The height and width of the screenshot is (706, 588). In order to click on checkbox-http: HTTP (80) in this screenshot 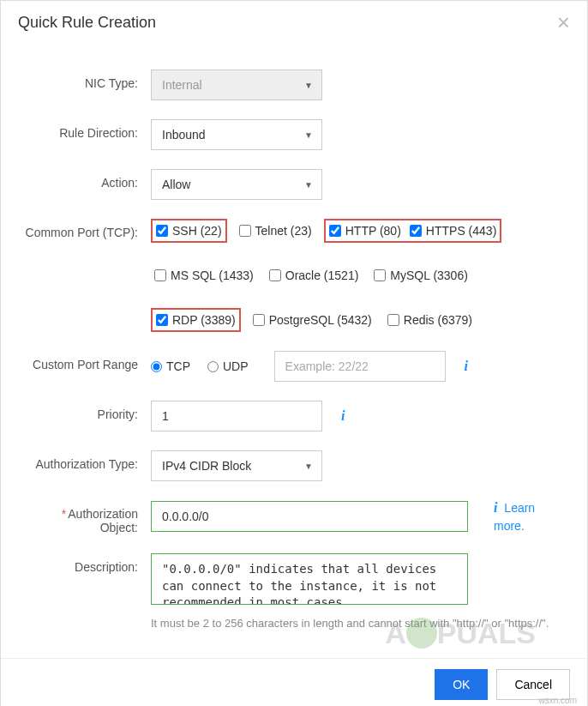, I will do `click(365, 231)`.